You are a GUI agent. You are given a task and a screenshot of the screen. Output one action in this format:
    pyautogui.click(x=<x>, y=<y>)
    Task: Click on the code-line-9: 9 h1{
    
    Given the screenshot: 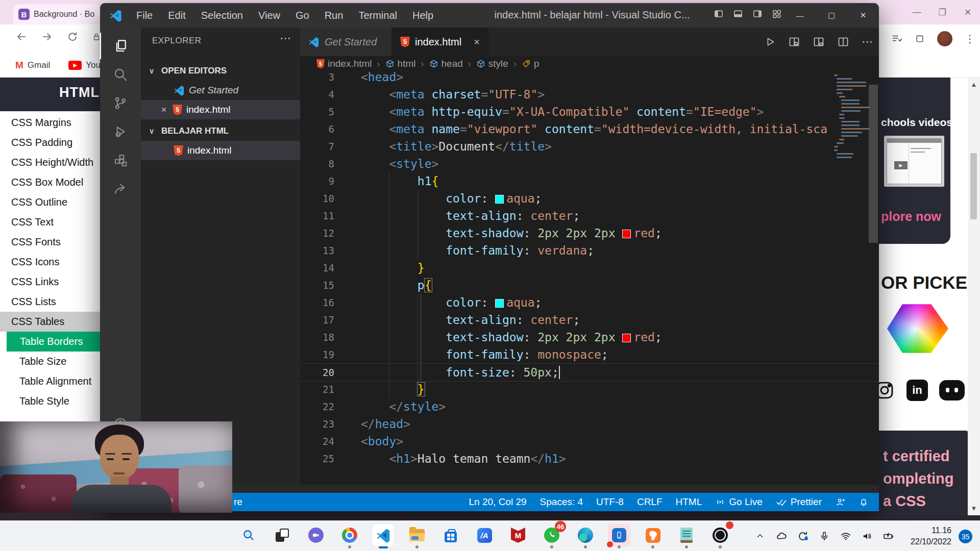 What is the action you would take?
    pyautogui.click(x=590, y=181)
    